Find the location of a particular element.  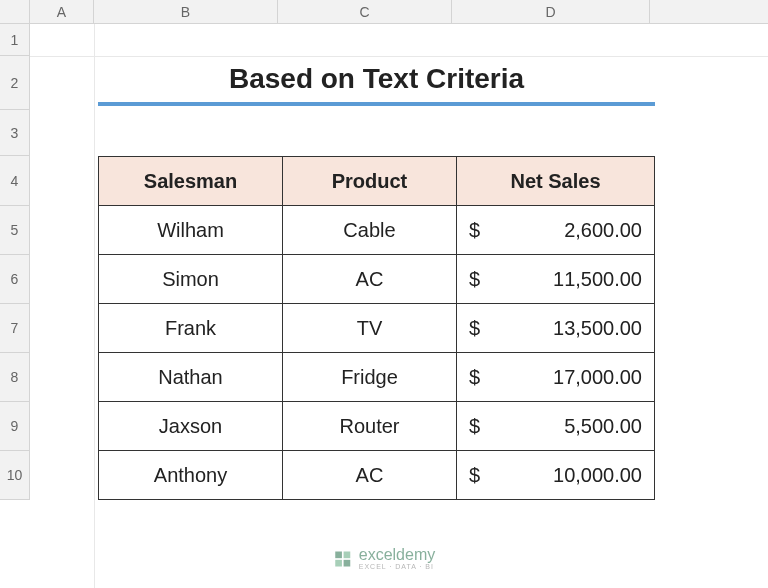

cell-salesman: Wilham is located at coordinates (191, 230).